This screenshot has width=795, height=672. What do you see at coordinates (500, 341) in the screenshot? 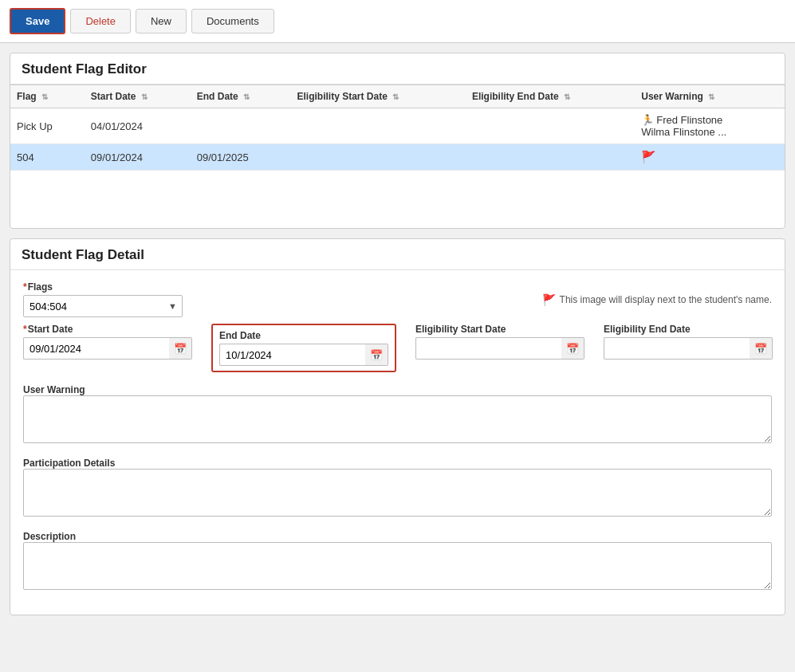
I see `eligibility-start-group: Eligibility Start Date 📅` at bounding box center [500, 341].